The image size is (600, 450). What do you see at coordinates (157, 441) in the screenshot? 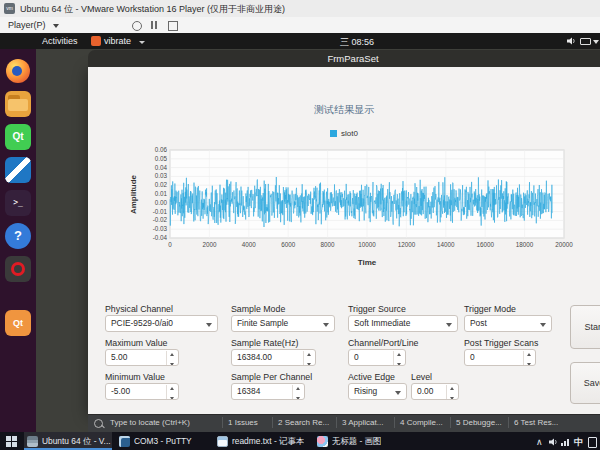
I see `taskbar-item-putty: COM3 - PuTTY` at bounding box center [157, 441].